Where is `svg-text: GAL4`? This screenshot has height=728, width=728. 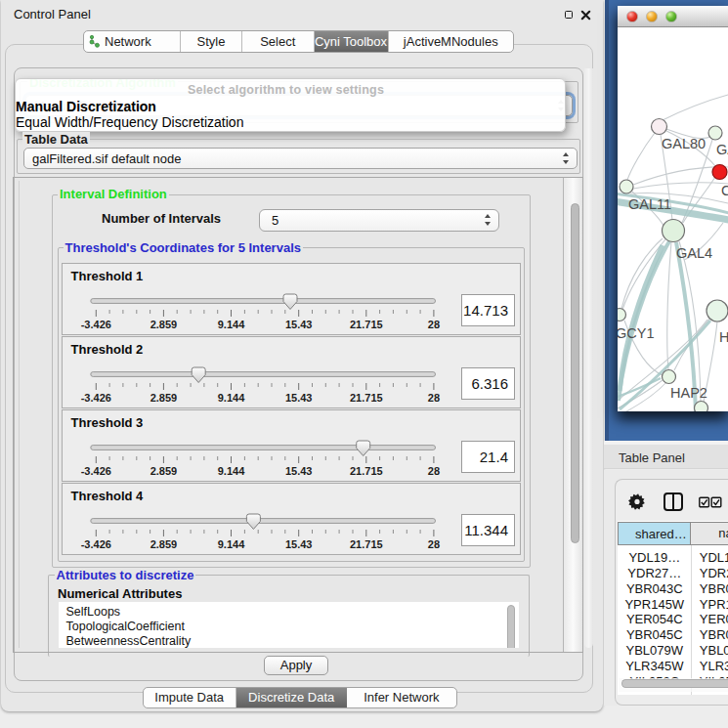 svg-text: GAL4 is located at coordinates (694, 253).